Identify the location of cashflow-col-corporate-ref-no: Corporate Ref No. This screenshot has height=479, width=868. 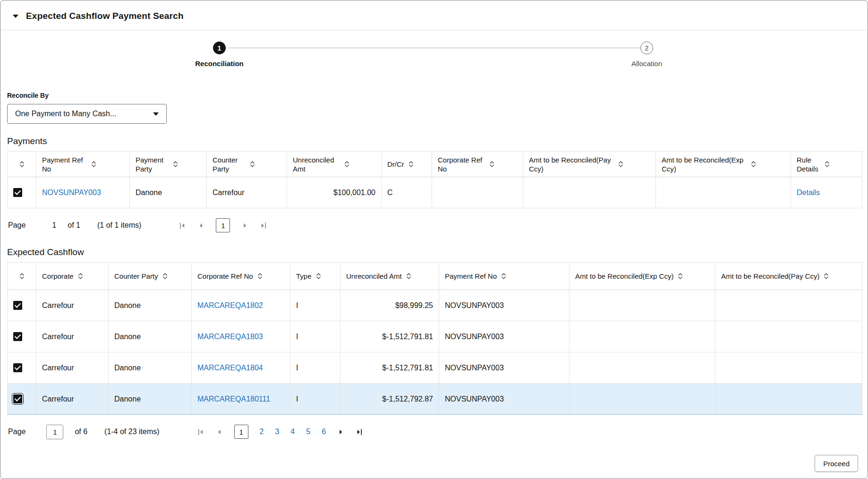
(241, 276).